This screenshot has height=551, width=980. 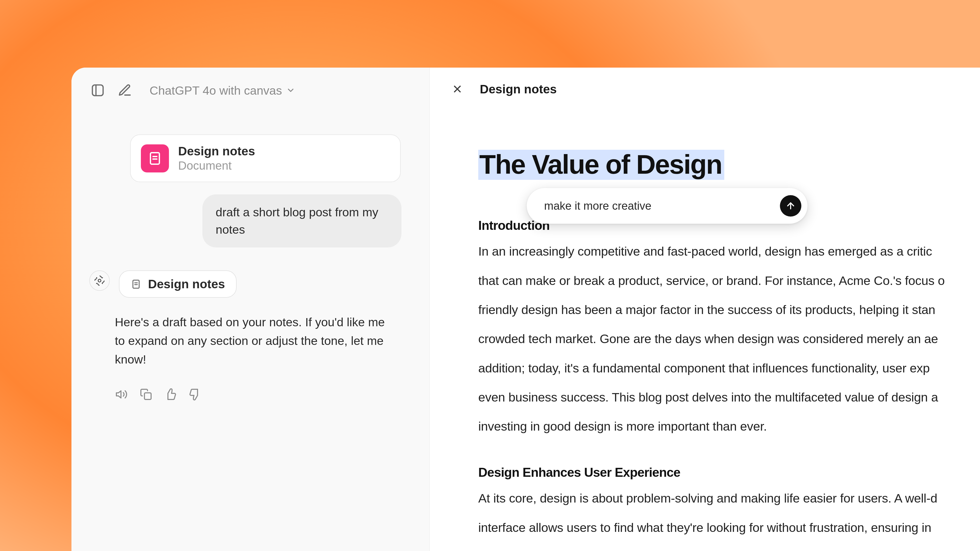 What do you see at coordinates (729, 548) in the screenshot?
I see `paragraph-line: navigation throughout your product or se…` at bounding box center [729, 548].